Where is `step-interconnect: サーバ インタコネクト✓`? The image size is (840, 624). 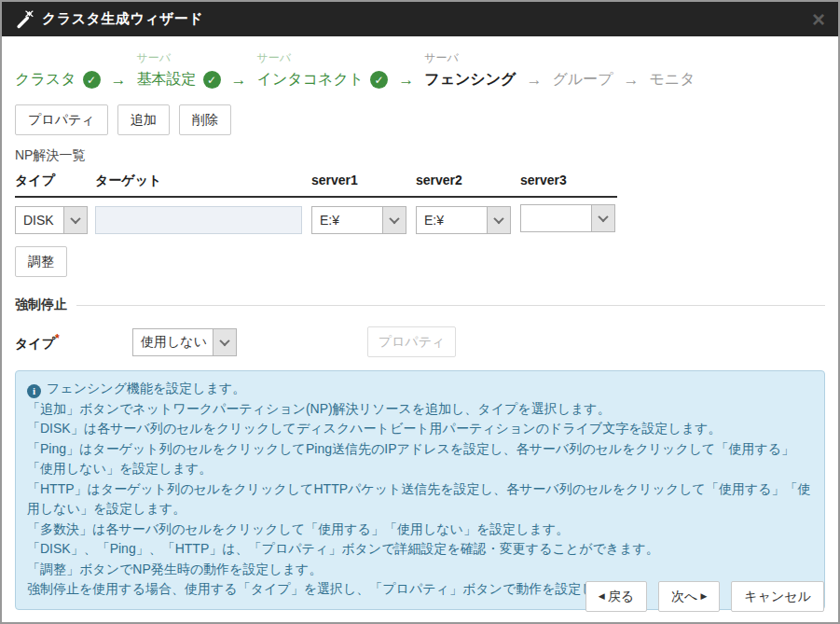 step-interconnect: サーバ インタコネクト✓ is located at coordinates (323, 71).